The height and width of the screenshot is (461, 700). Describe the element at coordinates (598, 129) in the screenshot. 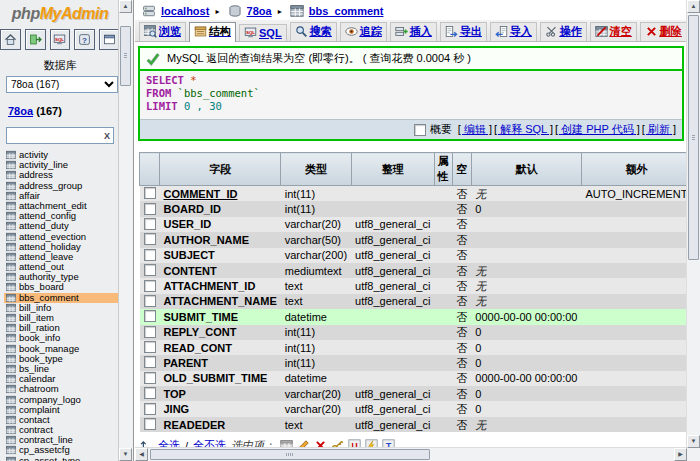

I see `sql-link-创建 PHP 代码: 创建 PHP 代码` at that location.